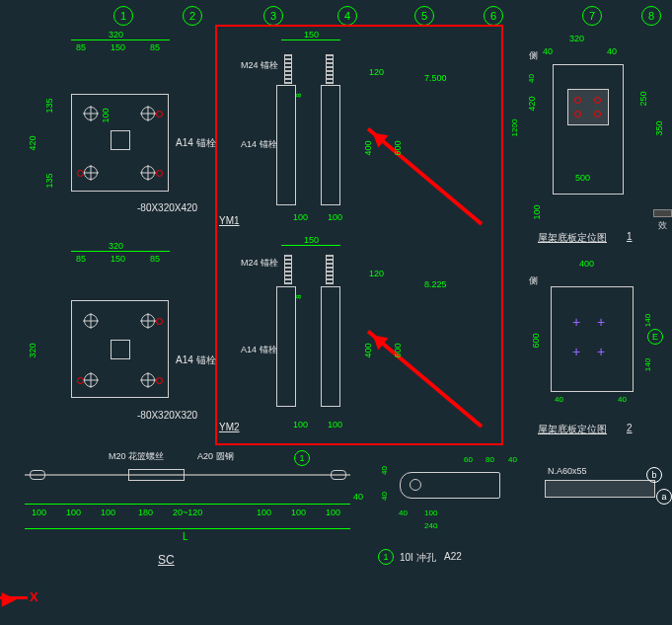 This screenshot has height=625, width=672. What do you see at coordinates (195, 360) in the screenshot?
I see `plate-b-anno: A14 锚栓` at bounding box center [195, 360].